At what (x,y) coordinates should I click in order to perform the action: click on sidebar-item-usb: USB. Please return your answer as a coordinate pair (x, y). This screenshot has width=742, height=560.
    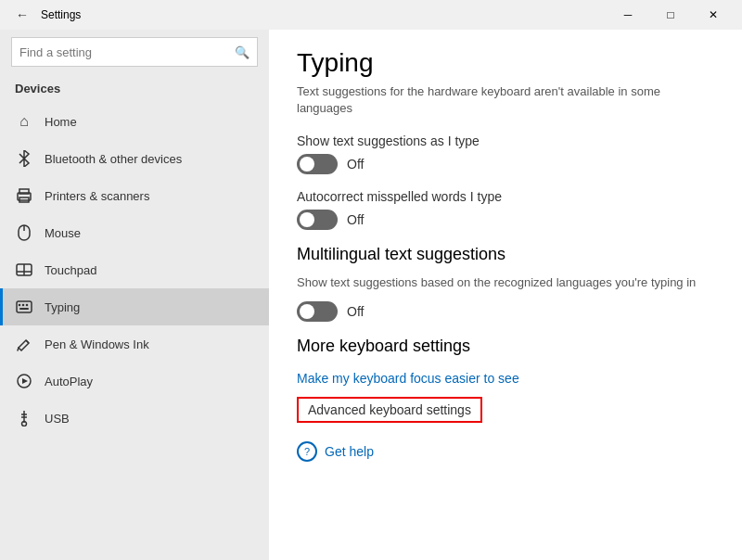
    Looking at the image, I should click on (134, 418).